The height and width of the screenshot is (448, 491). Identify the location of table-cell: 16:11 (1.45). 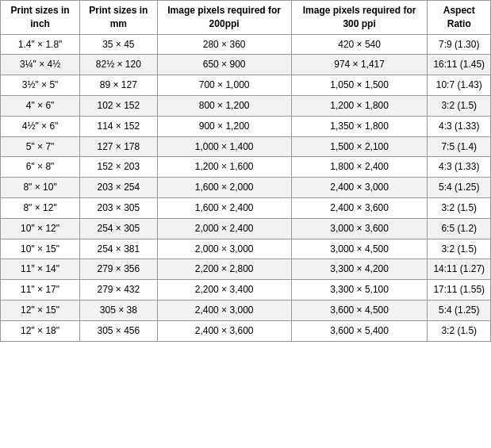
(459, 65).